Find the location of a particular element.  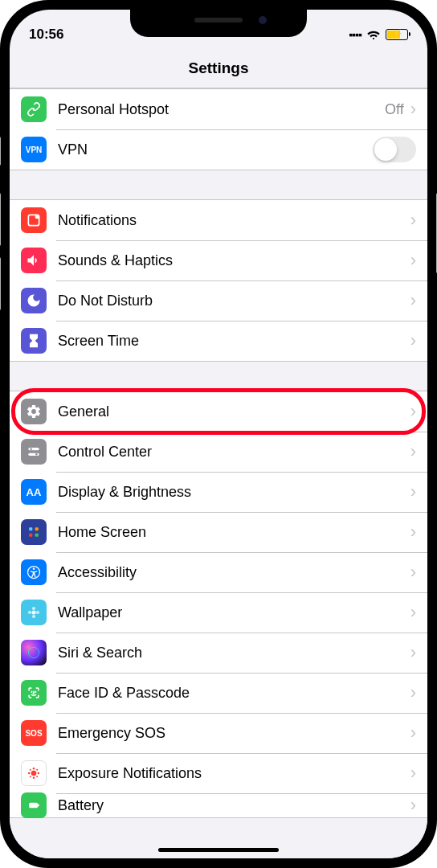

vpn-toggle is located at coordinates (394, 149).